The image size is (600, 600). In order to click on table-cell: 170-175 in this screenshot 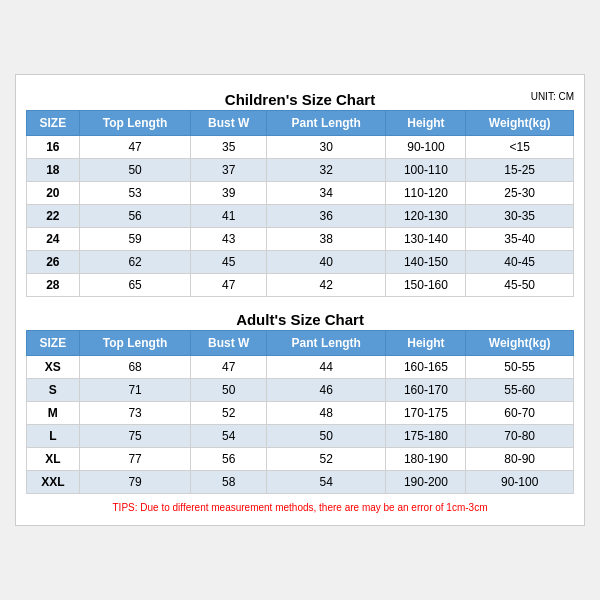, I will do `click(426, 414)`.